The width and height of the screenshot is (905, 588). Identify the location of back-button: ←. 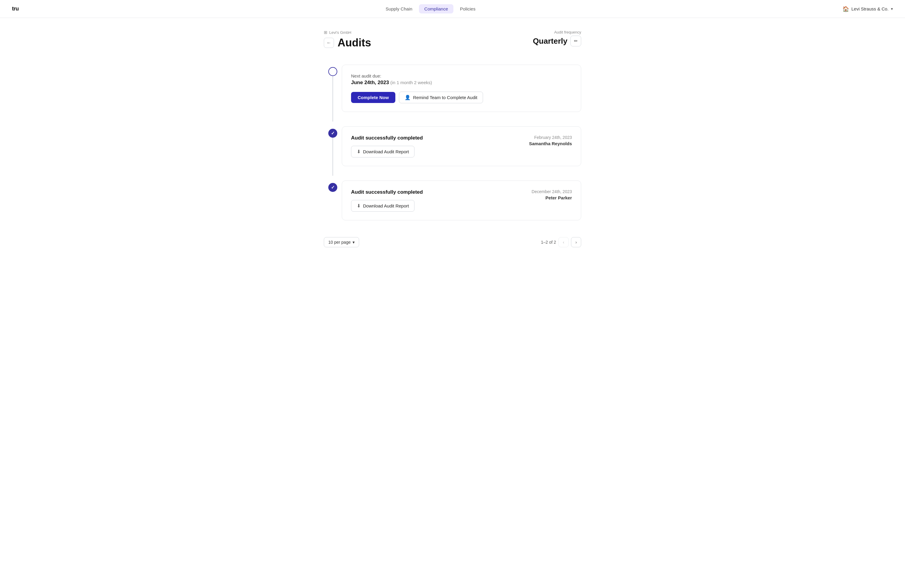
(329, 43).